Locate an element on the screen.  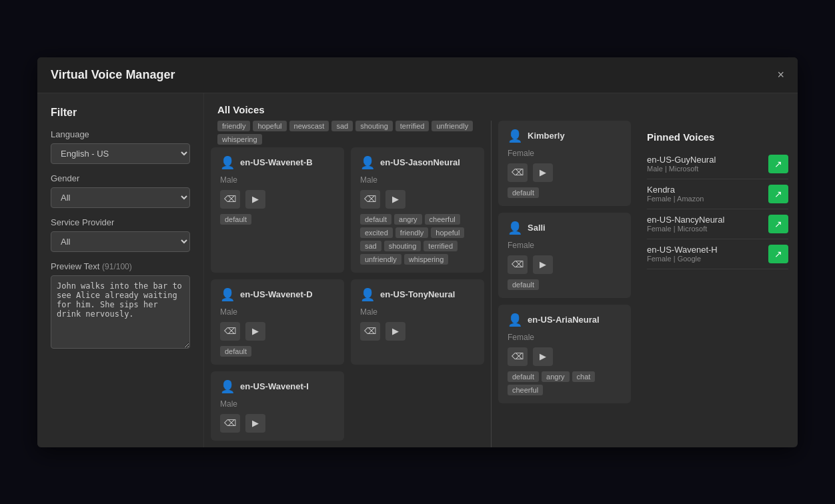
voice-name: en-US-Wavenet-I is located at coordinates (275, 387).